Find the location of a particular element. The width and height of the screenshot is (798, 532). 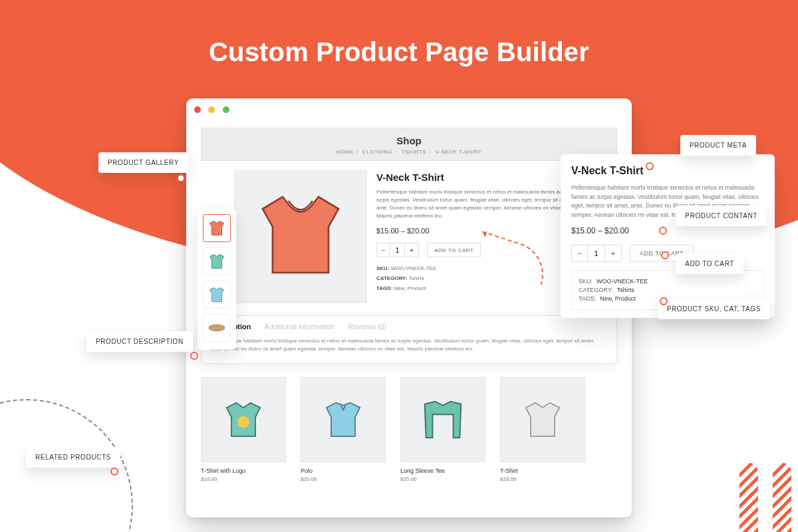

callout-product-sku: PRODUCT SKU, CAT, TAGS is located at coordinates (714, 309).